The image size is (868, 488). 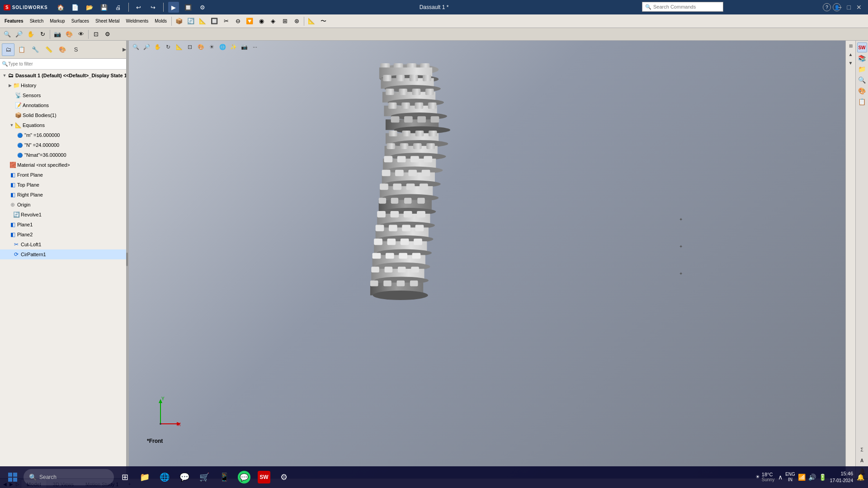 What do you see at coordinates (859, 7) in the screenshot?
I see `close-btn: ✕` at bounding box center [859, 7].